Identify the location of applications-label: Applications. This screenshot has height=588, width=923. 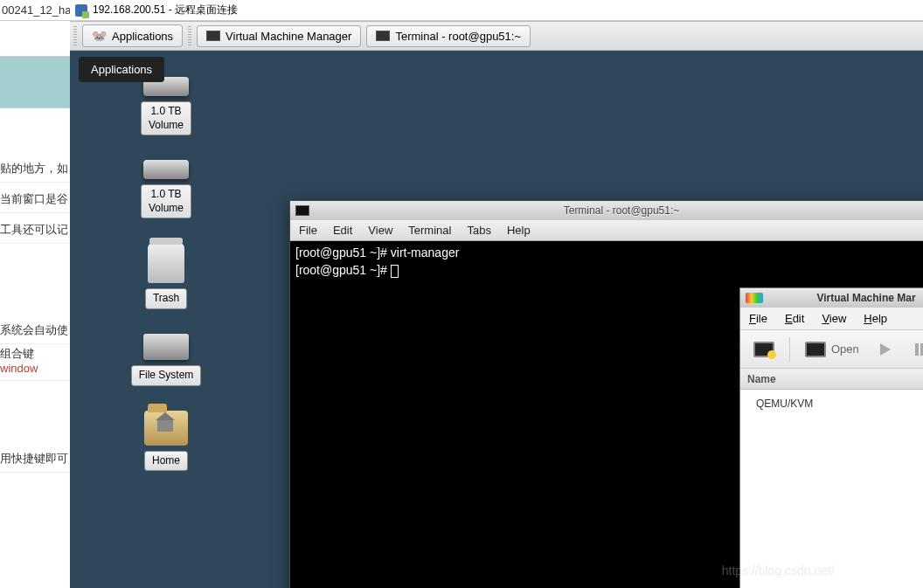
(142, 37).